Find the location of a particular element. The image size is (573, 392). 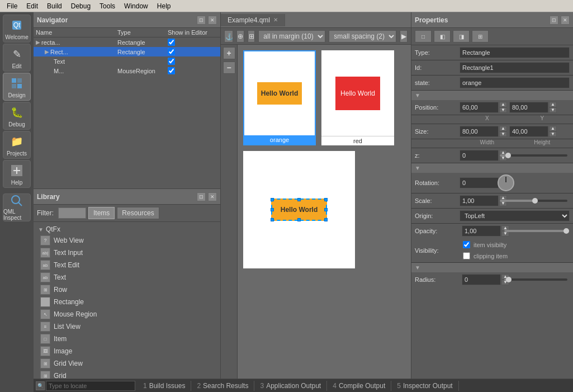

prop-origin-select: TopLeft is located at coordinates (514, 216).